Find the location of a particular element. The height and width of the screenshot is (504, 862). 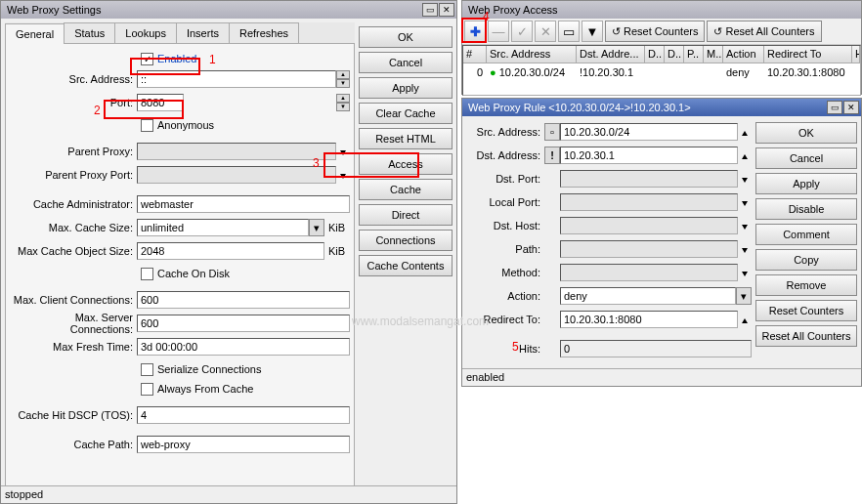

chevron-down-icon is located at coordinates (343, 152).